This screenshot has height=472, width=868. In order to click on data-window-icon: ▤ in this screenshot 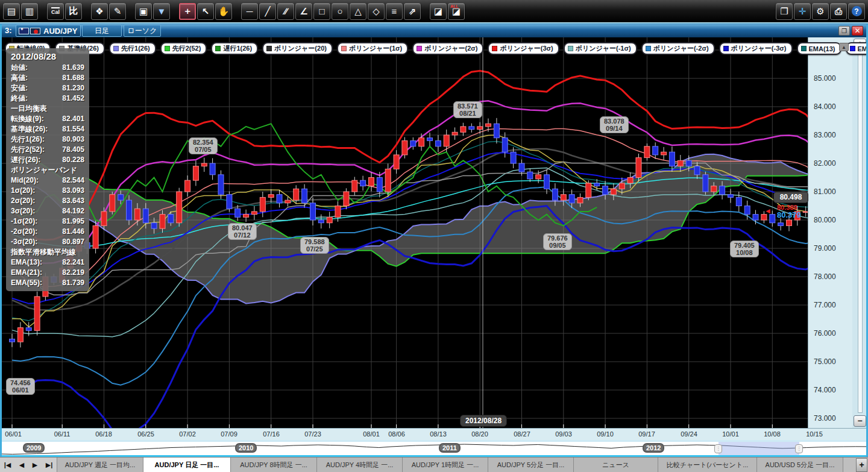, I will do `click(11, 11)`.